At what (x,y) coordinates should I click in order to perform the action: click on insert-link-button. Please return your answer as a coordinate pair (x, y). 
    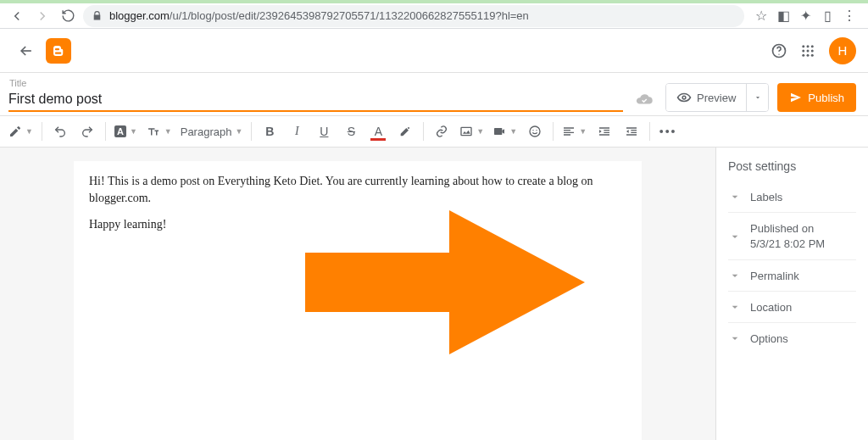
    Looking at the image, I should click on (442, 131).